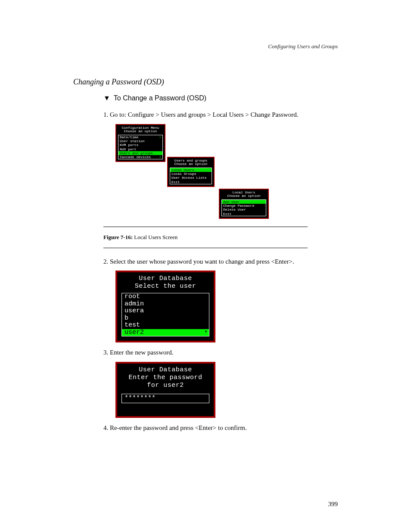  Describe the element at coordinates (206, 82) in the screenshot. I see `section-title: Changing a Password (OSD)` at that location.